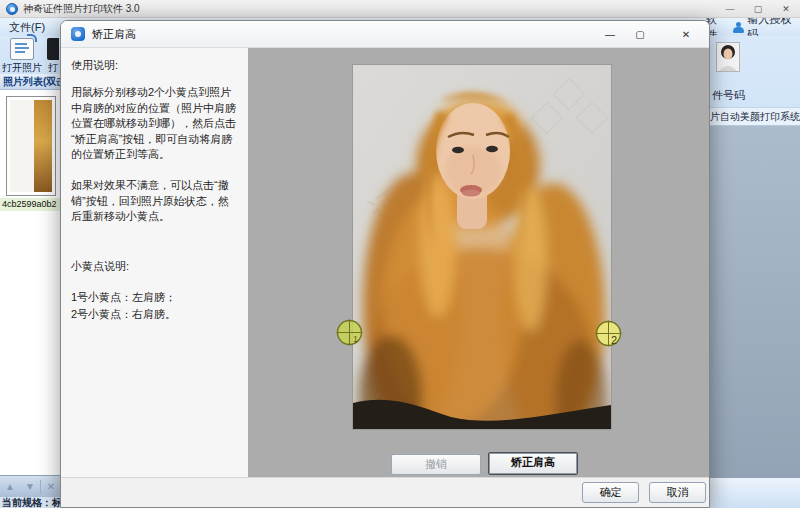 The width and height of the screenshot is (800, 508). What do you see at coordinates (738, 28) in the screenshot?
I see `user-icon` at bounding box center [738, 28].